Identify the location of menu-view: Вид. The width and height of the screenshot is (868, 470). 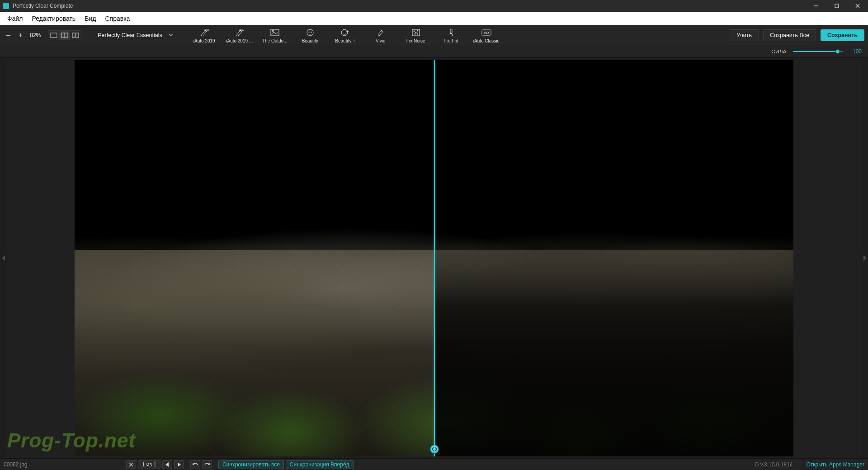
(90, 19).